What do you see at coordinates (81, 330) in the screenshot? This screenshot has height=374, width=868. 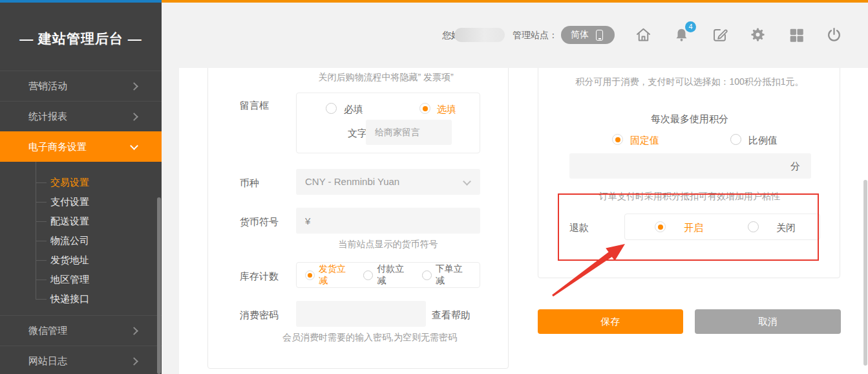 I see `sidebar-item-wechat: 微信管理` at bounding box center [81, 330].